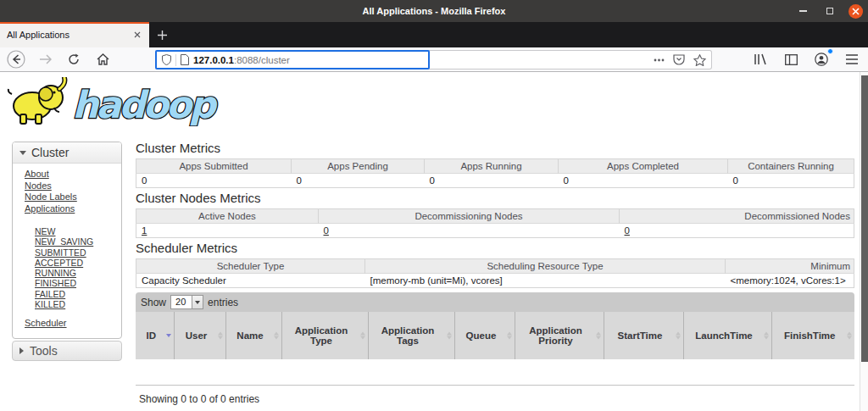 The height and width of the screenshot is (411, 868). What do you see at coordinates (23, 153) in the screenshot?
I see `chevron-down-icon` at bounding box center [23, 153].